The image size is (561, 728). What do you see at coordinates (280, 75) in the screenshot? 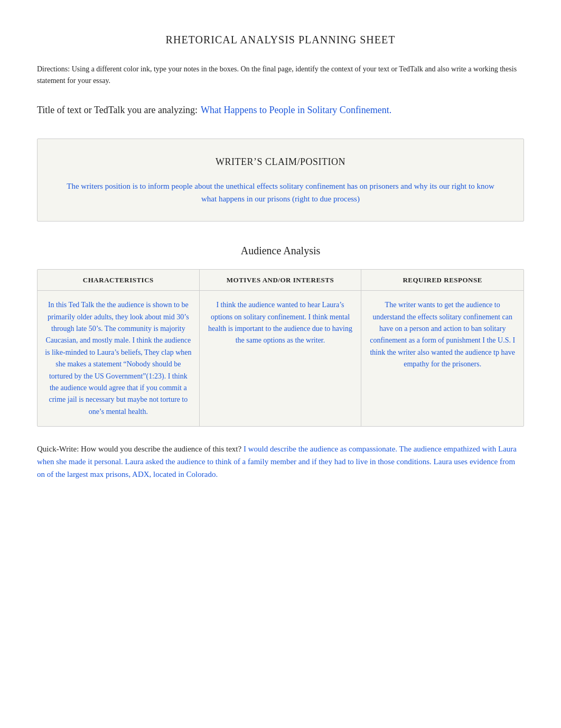
I see `directions-text: Directions: Using a different color ink,…` at bounding box center [280, 75].